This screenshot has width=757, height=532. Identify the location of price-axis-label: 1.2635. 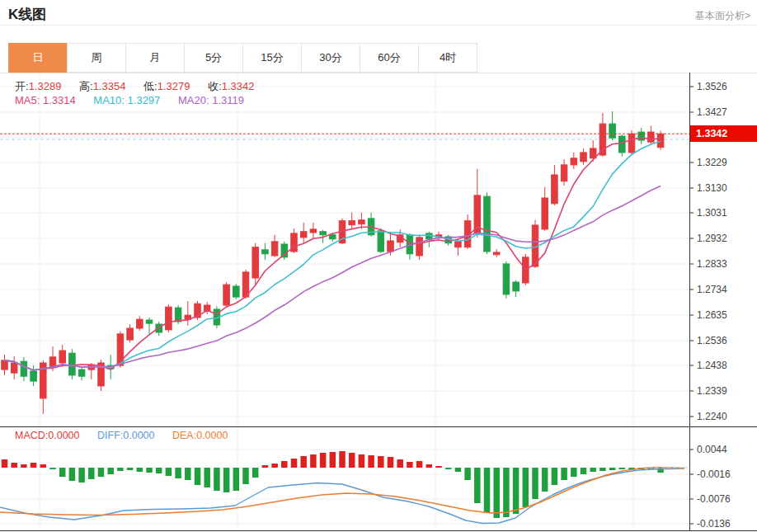
(712, 315).